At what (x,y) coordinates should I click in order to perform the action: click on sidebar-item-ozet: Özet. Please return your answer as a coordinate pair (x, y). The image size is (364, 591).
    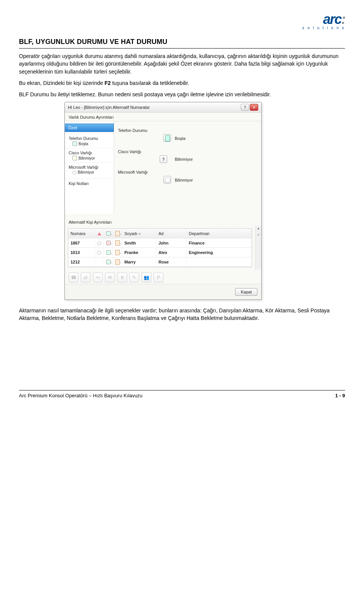
    Looking at the image, I should click on (89, 128).